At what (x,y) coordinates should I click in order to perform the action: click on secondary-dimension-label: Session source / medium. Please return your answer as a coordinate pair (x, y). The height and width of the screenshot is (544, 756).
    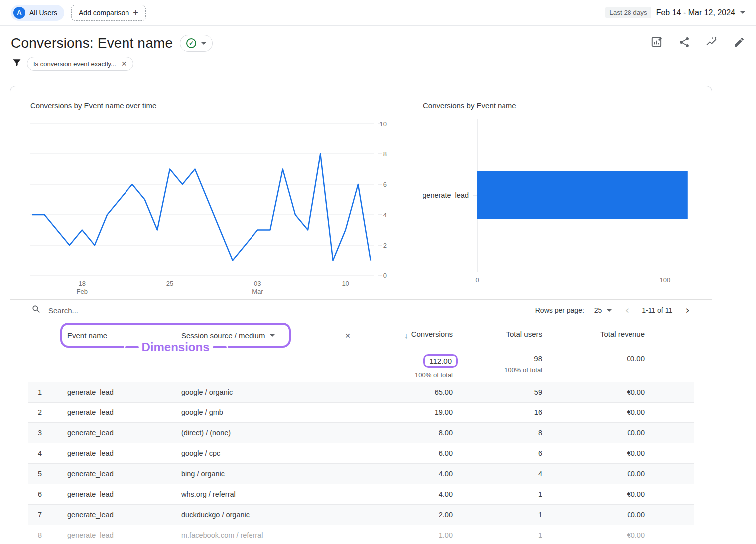
    Looking at the image, I should click on (223, 336).